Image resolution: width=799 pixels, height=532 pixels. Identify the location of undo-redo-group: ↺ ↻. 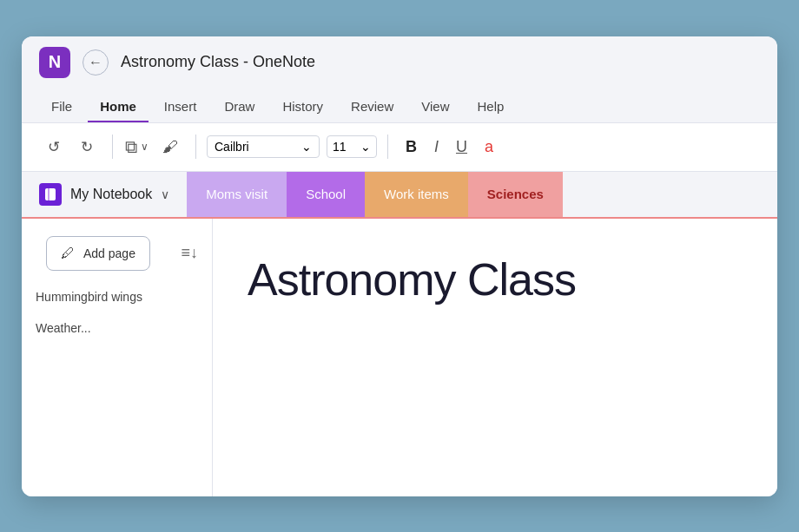
(70, 147).